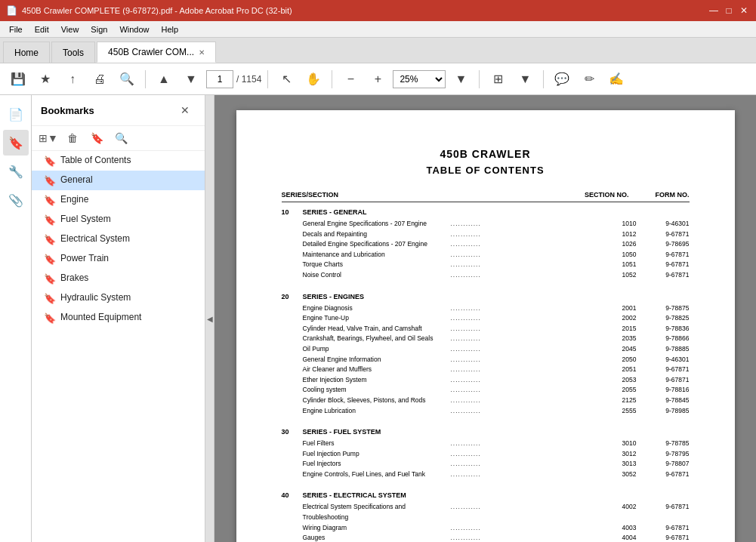 This screenshot has height=542, width=756. I want to click on close-sidebar-button: ✕, so click(185, 110).